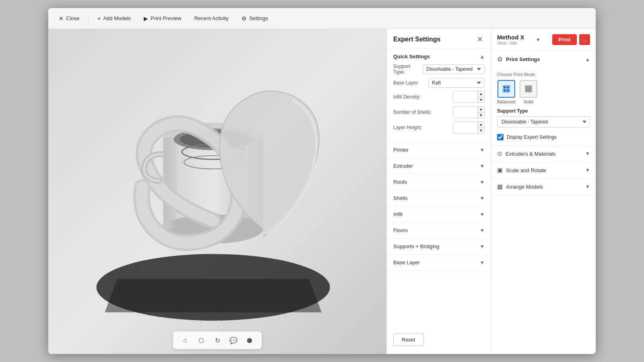 The image size is (644, 362). What do you see at coordinates (217, 340) in the screenshot?
I see `orbit-icon: ↻` at bounding box center [217, 340].